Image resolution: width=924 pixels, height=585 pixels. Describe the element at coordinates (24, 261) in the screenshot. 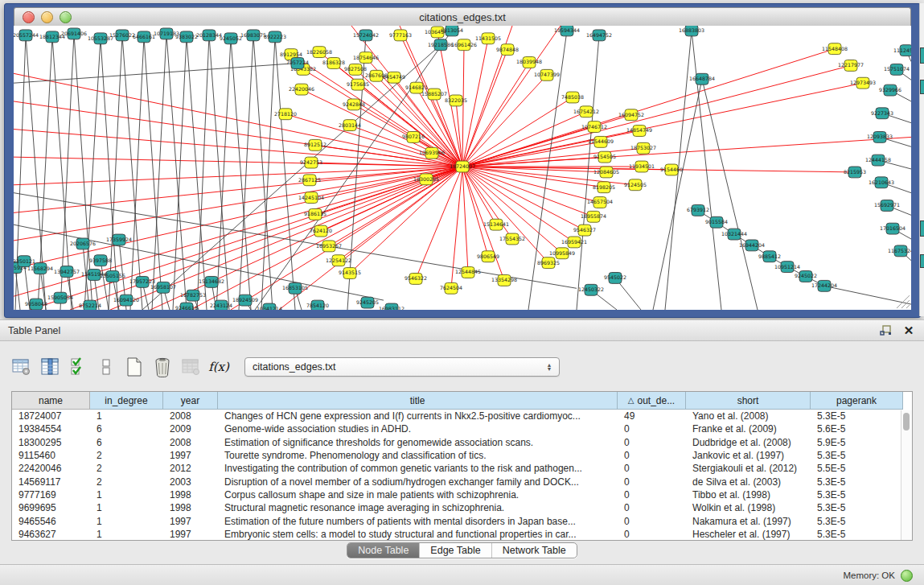

I see `node-label: 3350121` at that location.